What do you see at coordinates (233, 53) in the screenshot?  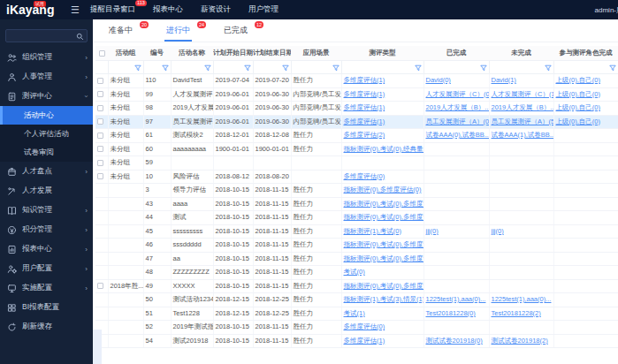 I see `column-header-4: 计划开始日期` at bounding box center [233, 53].